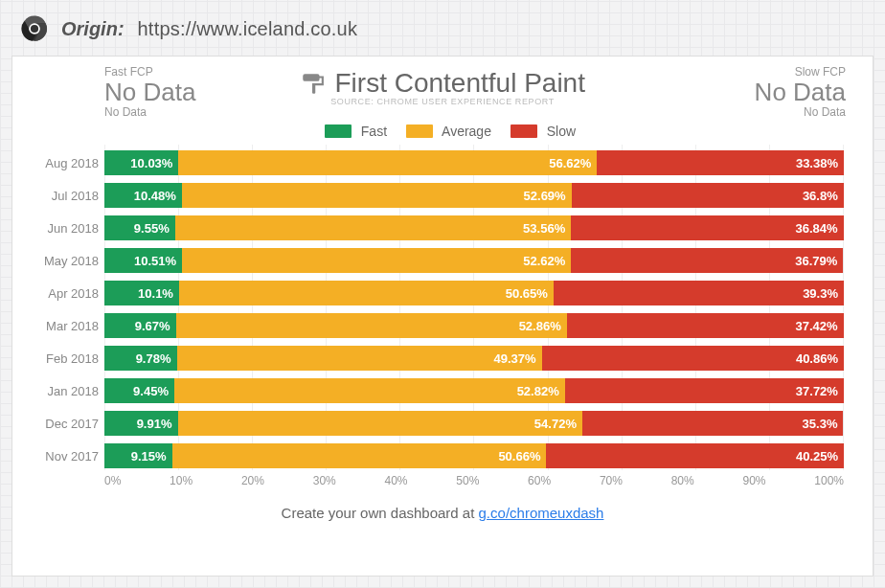  I want to click on x-tick: 80%, so click(683, 481).